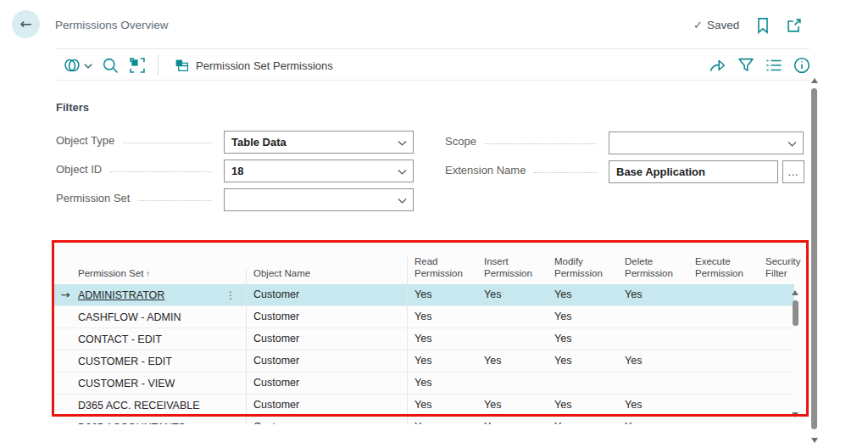 The image size is (868, 448). What do you see at coordinates (161, 406) in the screenshot?
I see `cell-permission-set: D365 ACC. RECEIVABLE` at bounding box center [161, 406].